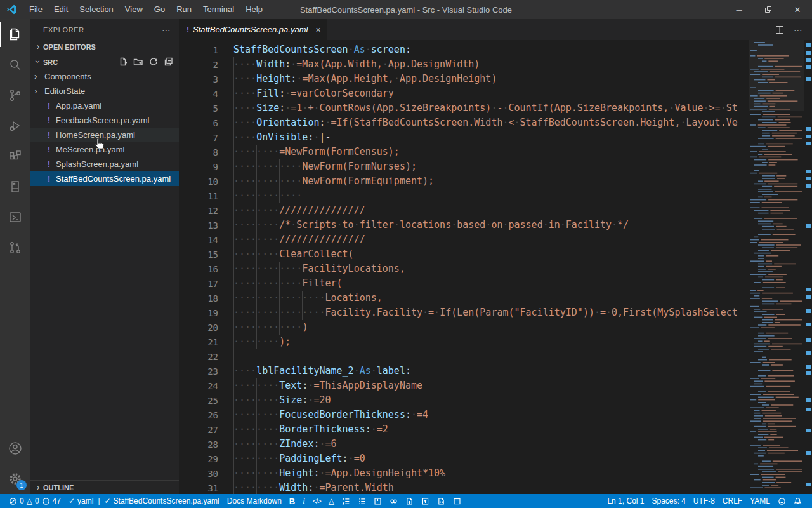 The width and height of the screenshot is (812, 508). What do you see at coordinates (35, 501) in the screenshot?
I see `problems-indicator: 0△047` at bounding box center [35, 501].